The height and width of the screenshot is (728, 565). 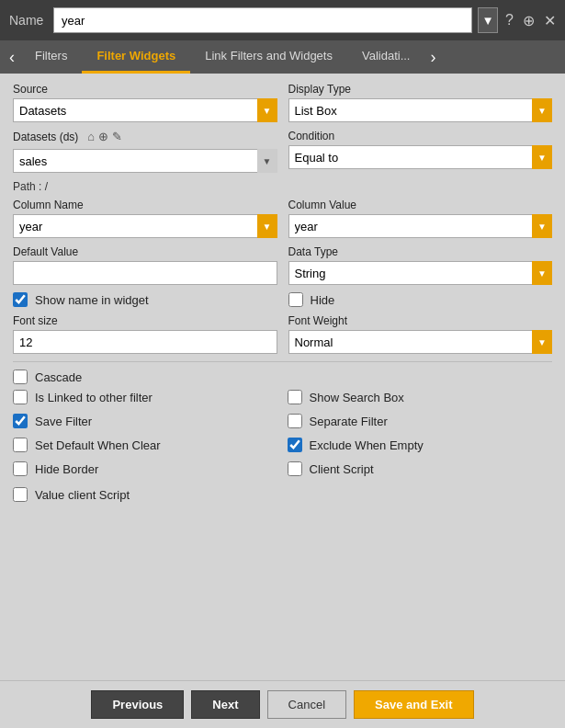 I want to click on client-script-checkbox, so click(x=295, y=469).